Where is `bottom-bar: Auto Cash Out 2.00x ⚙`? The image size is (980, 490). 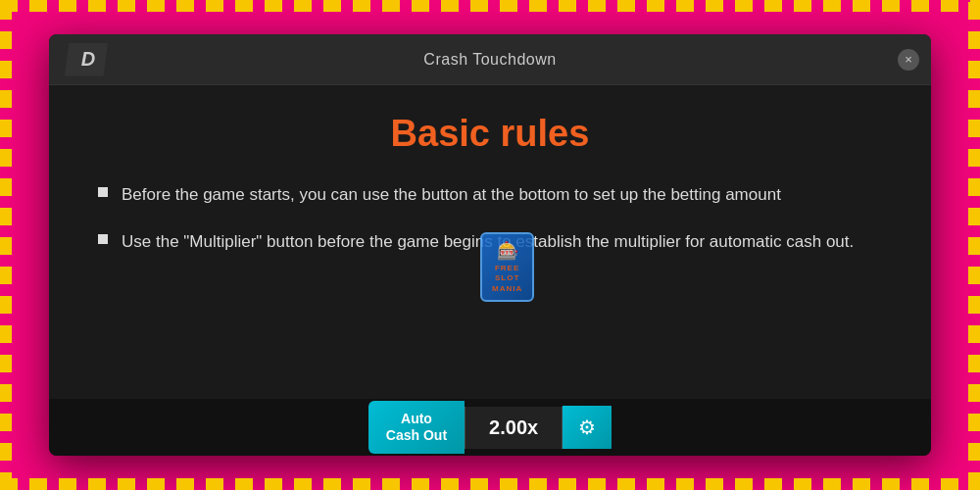
bottom-bar: Auto Cash Out 2.00x ⚙ is located at coordinates (490, 427).